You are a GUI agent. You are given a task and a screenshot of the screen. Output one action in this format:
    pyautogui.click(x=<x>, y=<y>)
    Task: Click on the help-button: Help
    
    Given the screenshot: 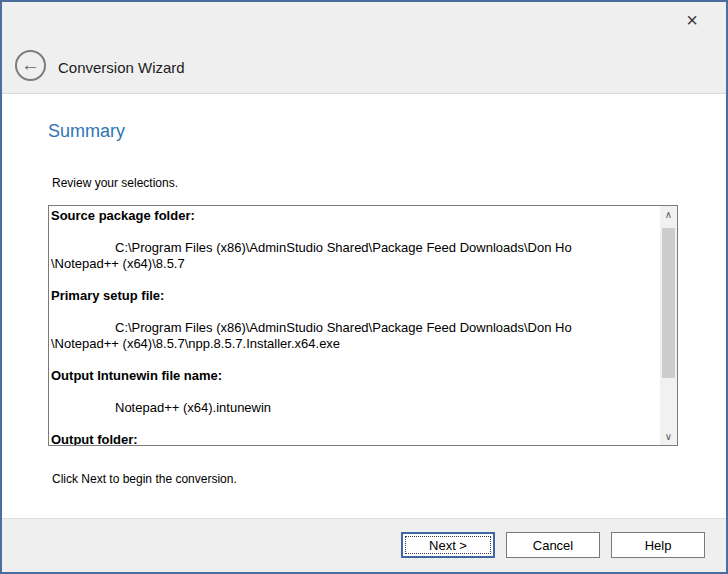 What is the action you would take?
    pyautogui.click(x=658, y=545)
    